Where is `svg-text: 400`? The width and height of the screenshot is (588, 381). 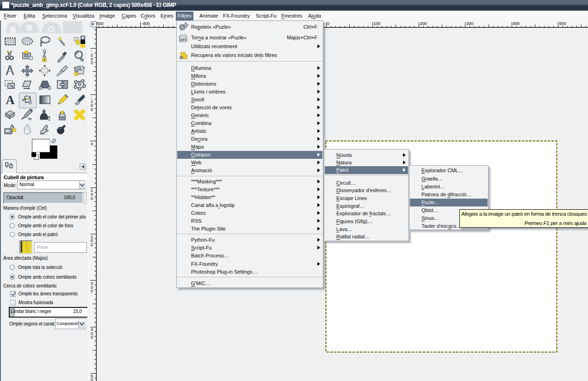
svg-text: 400 is located at coordinates (516, 24).